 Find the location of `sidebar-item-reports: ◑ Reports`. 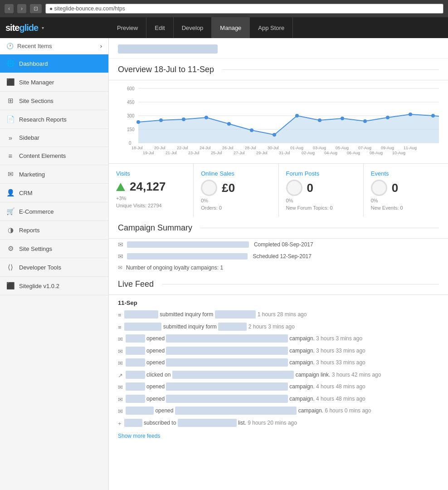

sidebar-item-reports: ◑ Reports is located at coordinates (54, 230).